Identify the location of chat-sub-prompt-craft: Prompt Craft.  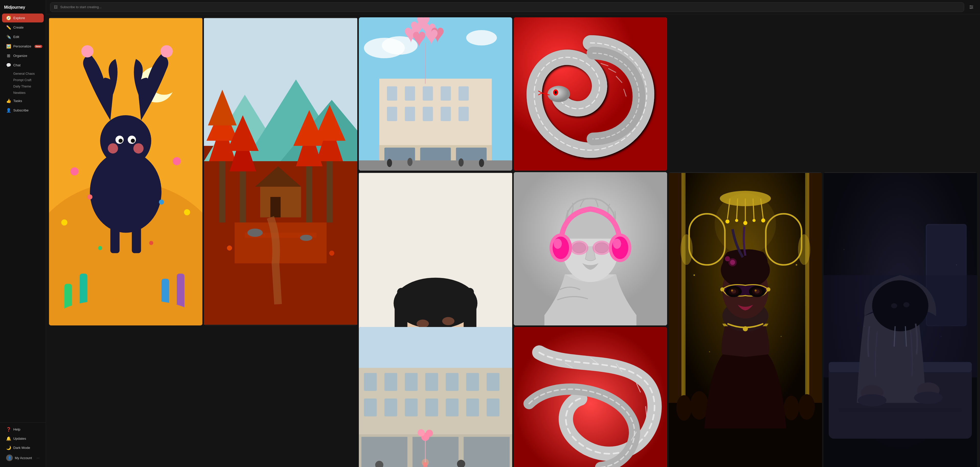
(29, 80).